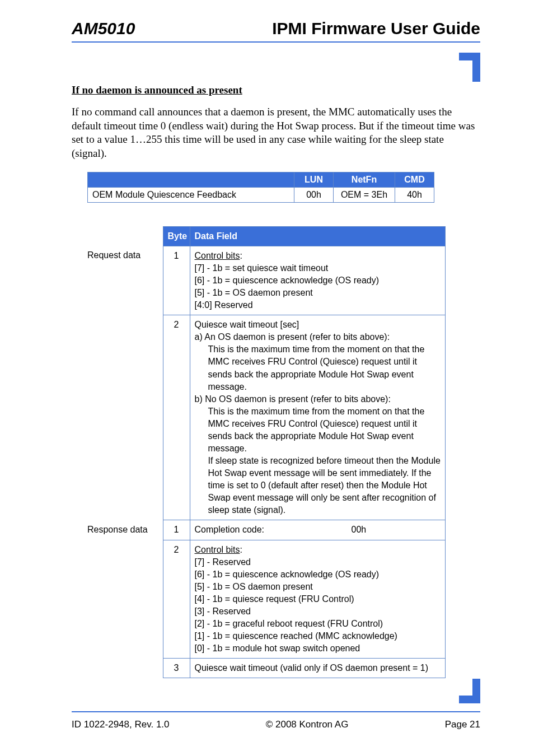 This screenshot has height=756, width=534. What do you see at coordinates (276, 90) in the screenshot?
I see `section-title: If no daemon is announced as present` at bounding box center [276, 90].